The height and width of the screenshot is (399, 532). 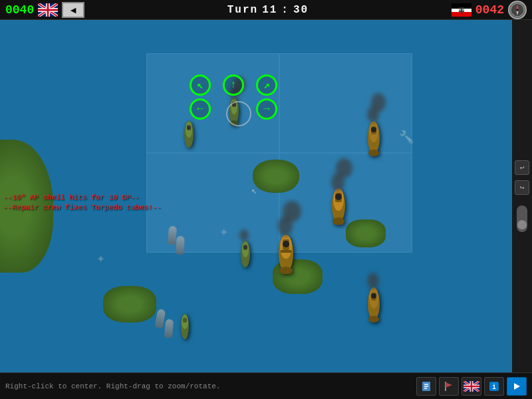 What do you see at coordinates (73, 10) in the screenshot?
I see `back-arrow-button: ◄` at bounding box center [73, 10].